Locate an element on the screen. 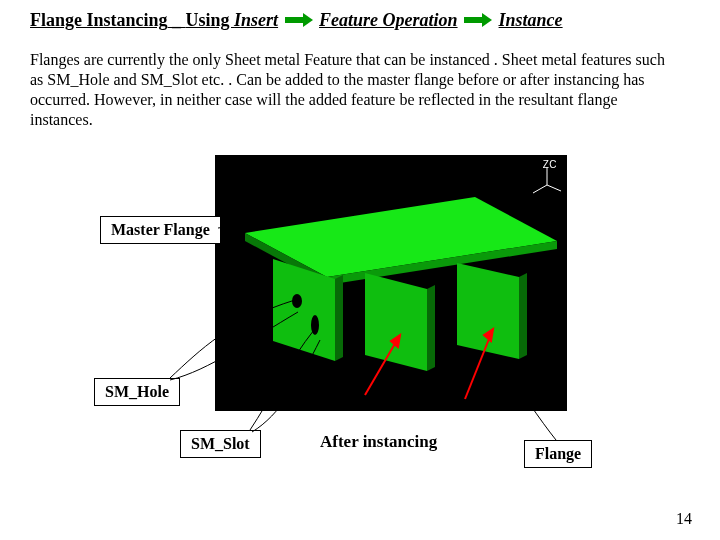 Image resolution: width=720 pixels, height=540 pixels. label-master-flange: Master Flange is located at coordinates (160, 230).